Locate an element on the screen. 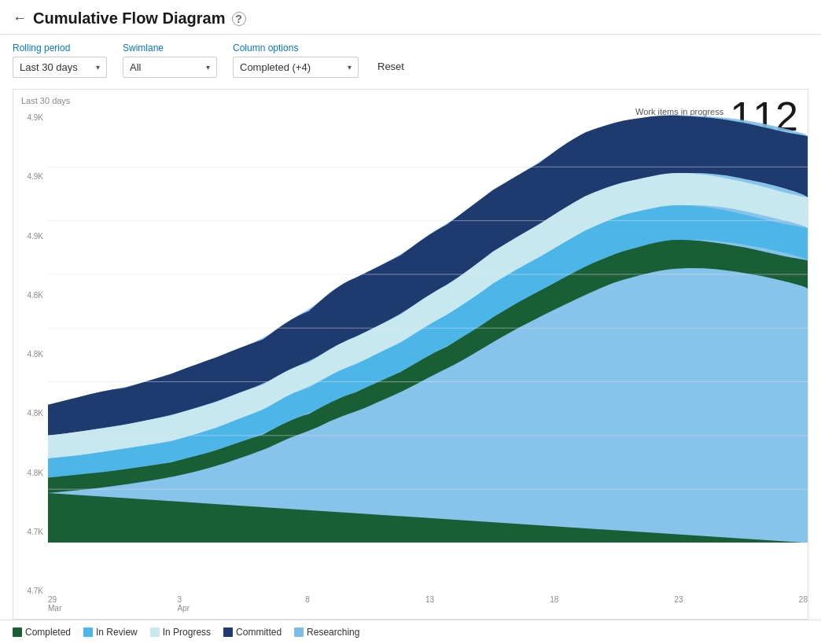 Image resolution: width=821 pixels, height=644 pixels. swimlane-label: Swimlane is located at coordinates (170, 48).